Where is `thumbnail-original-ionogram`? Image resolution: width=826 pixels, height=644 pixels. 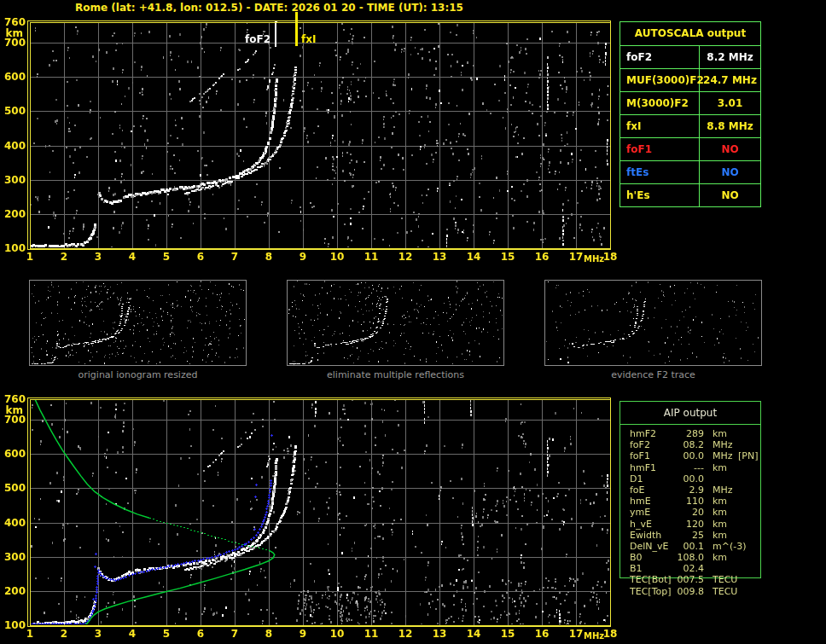 thumbnail-original-ionogram is located at coordinates (138, 322).